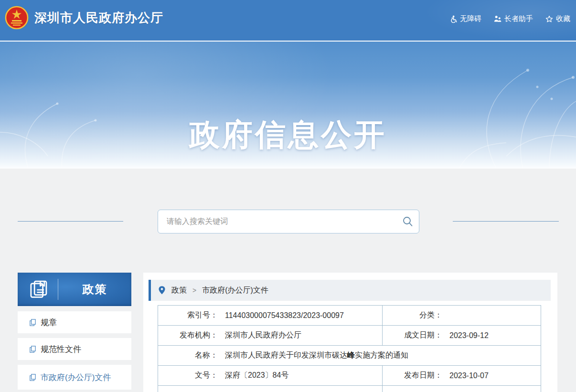  I want to click on doc-number-value: 深府〔2023〕84号, so click(253, 375).